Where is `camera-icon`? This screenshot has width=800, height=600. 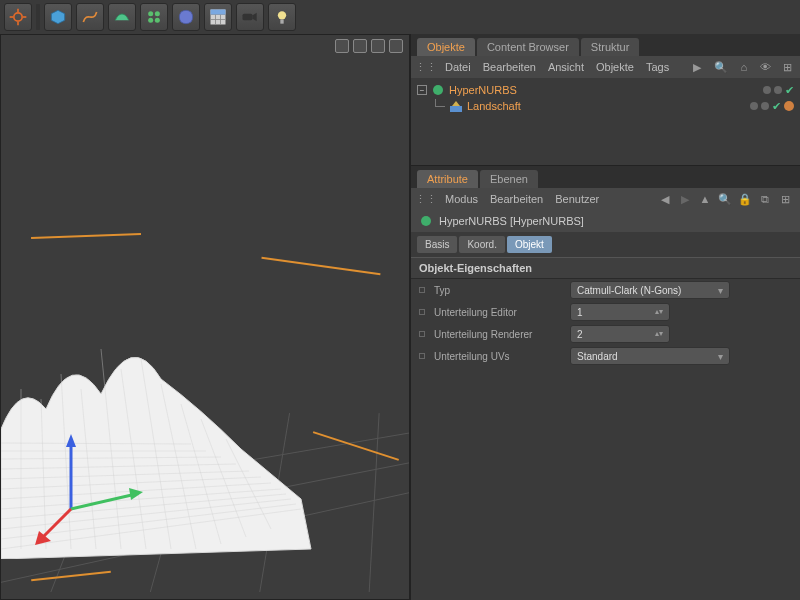
camera-icon is located at coordinates (250, 17).